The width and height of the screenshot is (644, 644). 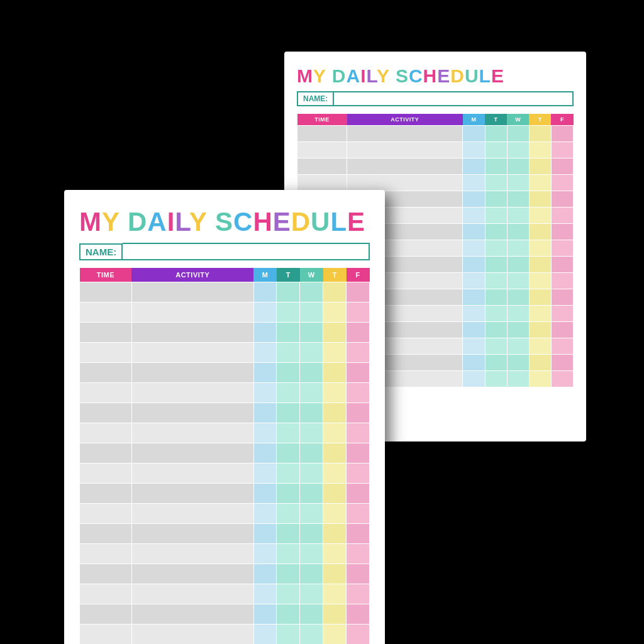 What do you see at coordinates (225, 252) in the screenshot?
I see `front-name-row: NAME:` at bounding box center [225, 252].